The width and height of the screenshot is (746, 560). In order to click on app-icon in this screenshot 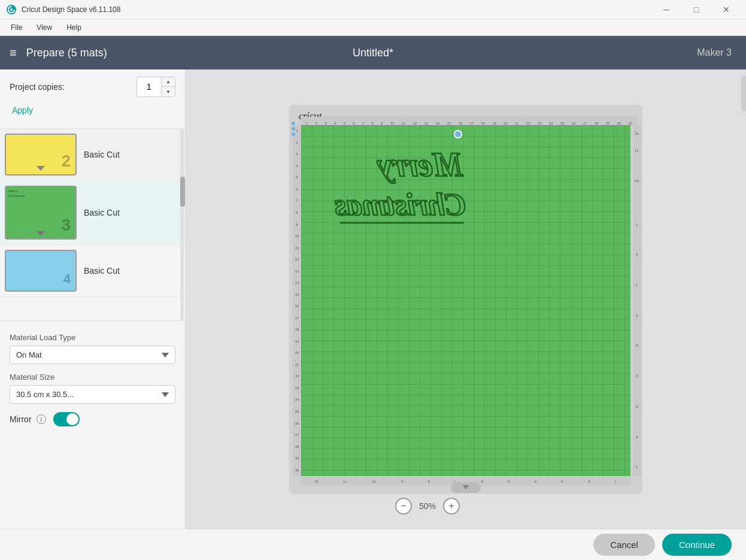, I will do `click(11, 10)`.